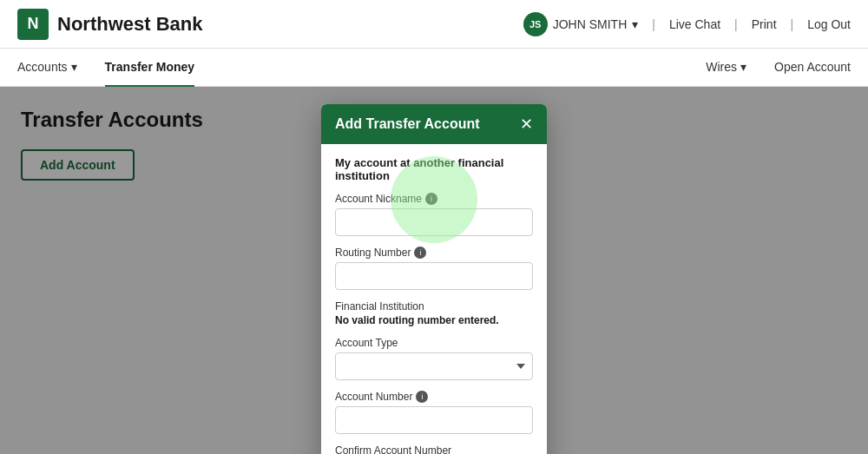 The image size is (868, 454). What do you see at coordinates (434, 68) in the screenshot?
I see `nav: Accounts ▾ Transfer Money Wires ▾ Open A…` at bounding box center [434, 68].